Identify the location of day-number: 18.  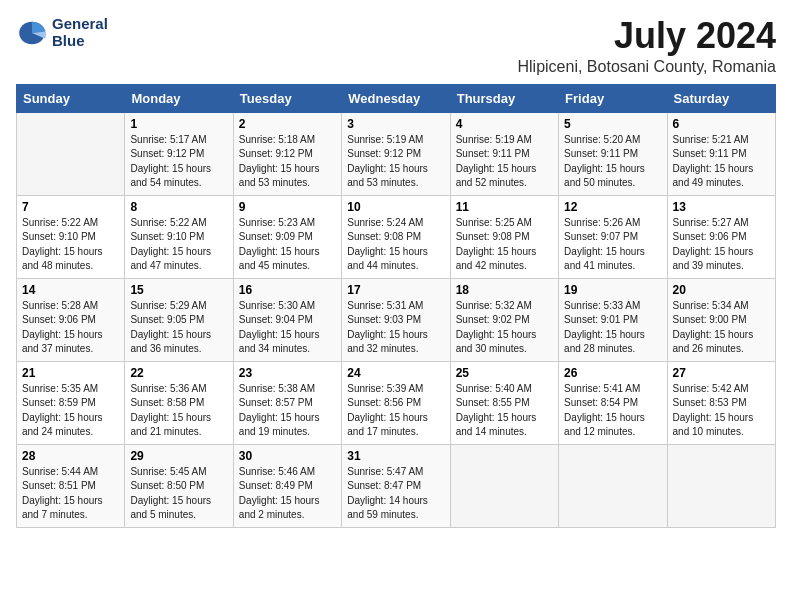
(504, 290).